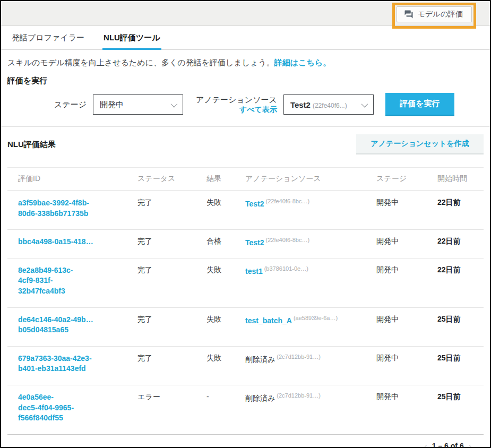 The image size is (491, 448). Describe the element at coordinates (409, 14) in the screenshot. I see `forum-icon` at that location.